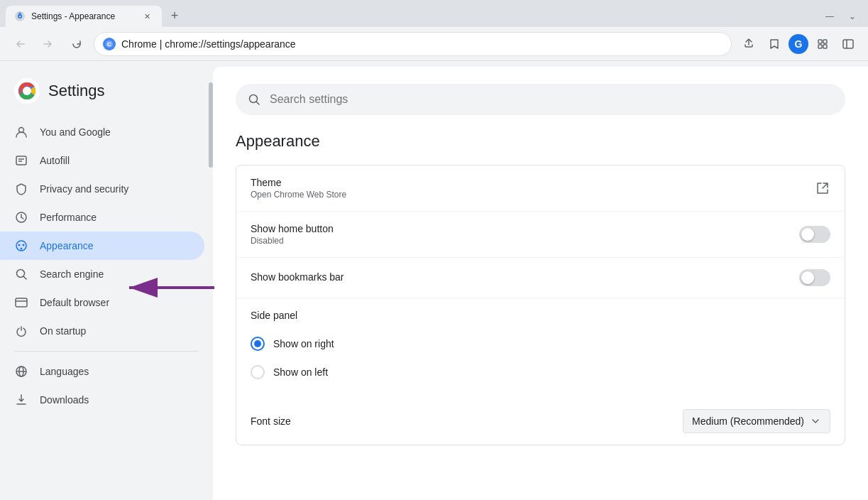 Image resolution: width=868 pixels, height=500 pixels. What do you see at coordinates (67, 246) in the screenshot?
I see `sidebar-item-label: Appearance` at bounding box center [67, 246].